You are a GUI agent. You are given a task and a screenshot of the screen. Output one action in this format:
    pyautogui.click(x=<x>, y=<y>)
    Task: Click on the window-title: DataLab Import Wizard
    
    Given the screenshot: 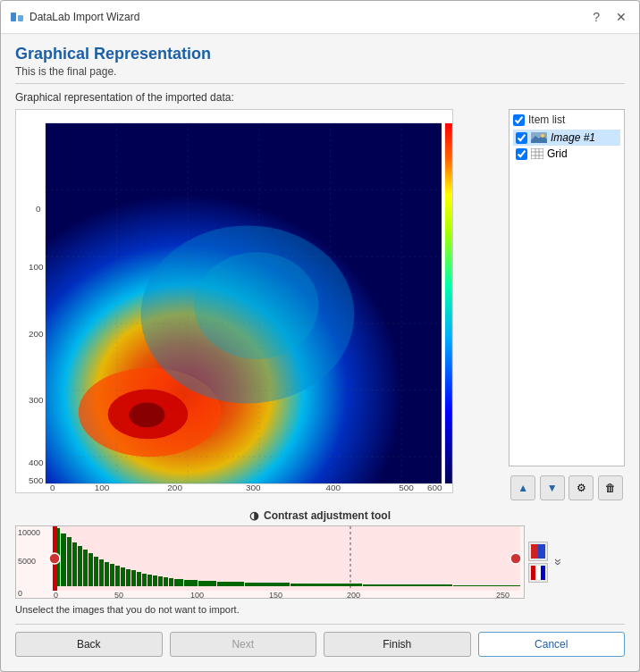 What is the action you would take?
    pyautogui.click(x=84, y=17)
    